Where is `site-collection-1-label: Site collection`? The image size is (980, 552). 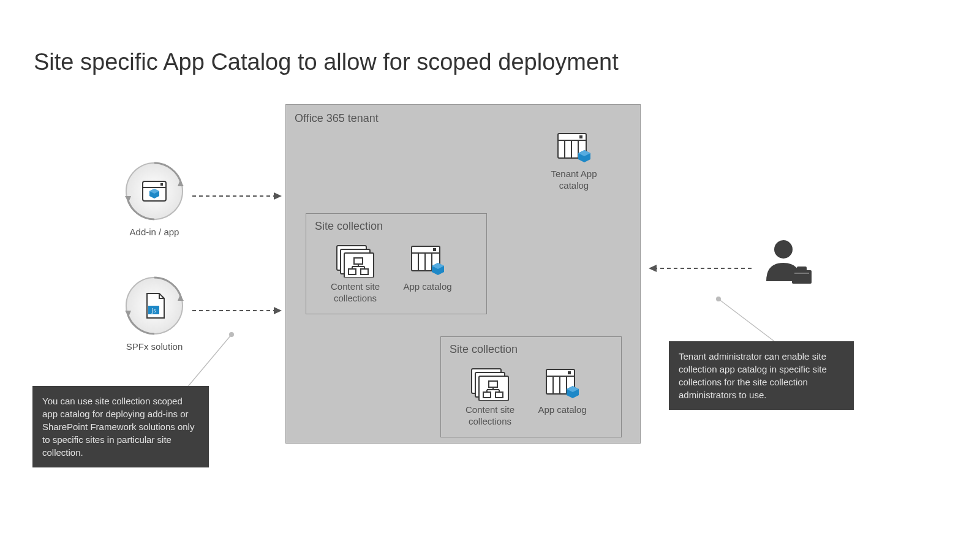 site-collection-1-label: Site collection is located at coordinates (396, 227).